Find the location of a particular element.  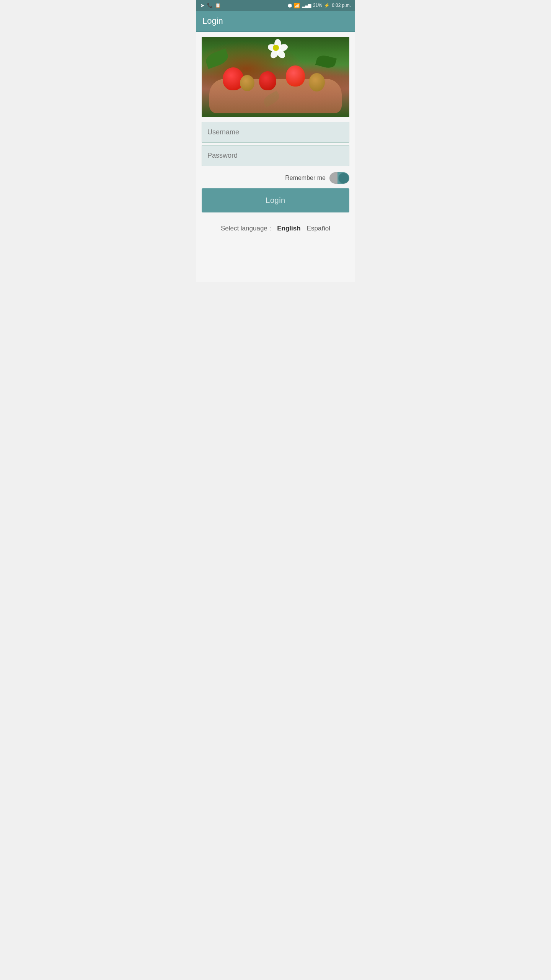

signal-icon: ▂▄▆ is located at coordinates (306, 5).